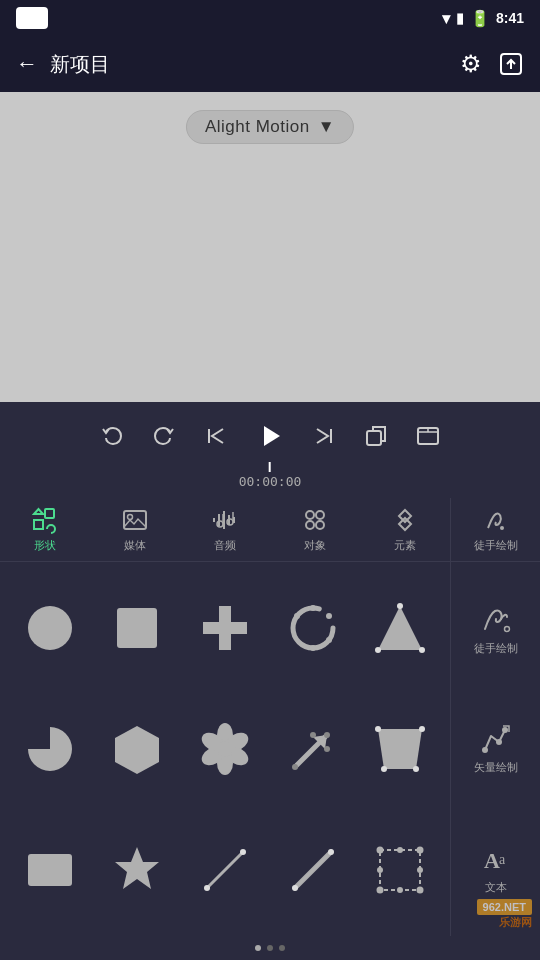 This screenshot has width=540, height=960. Describe the element at coordinates (480, 18) in the screenshot. I see `battery-icon: 🔋` at that location.